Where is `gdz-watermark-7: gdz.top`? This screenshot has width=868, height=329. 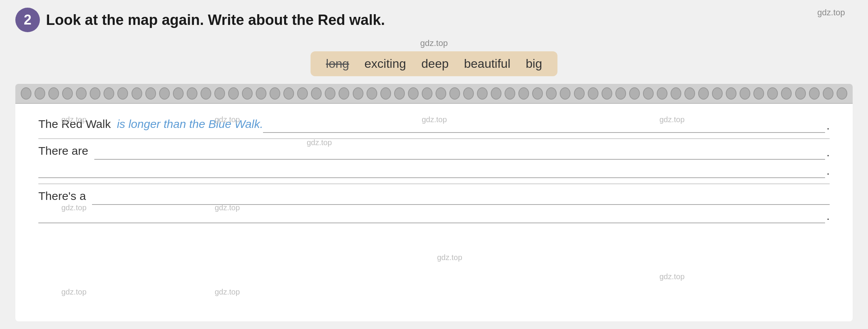 gdz-watermark-7: gdz.top is located at coordinates (227, 208).